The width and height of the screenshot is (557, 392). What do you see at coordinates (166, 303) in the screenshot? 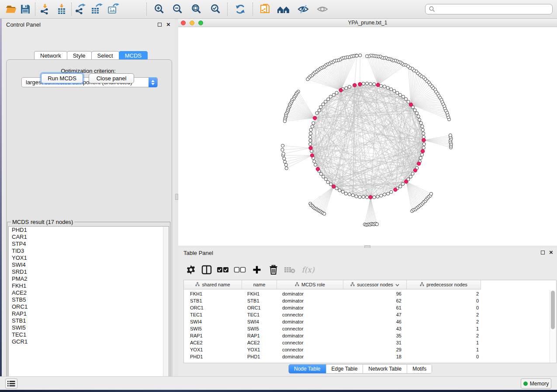
I see `mcds-list-scrollbar` at bounding box center [166, 303].